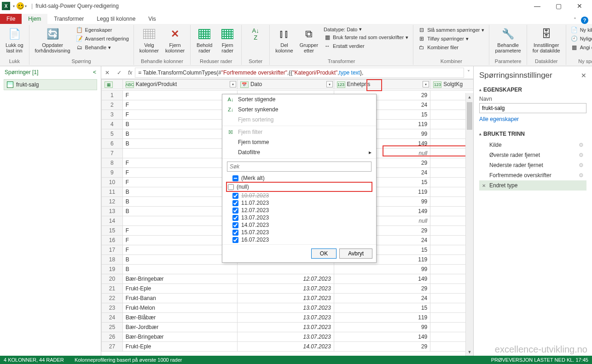 This screenshot has height=364, width=592. Describe the element at coordinates (112, 85) in the screenshot. I see `row-header-corner: ▦` at that location.